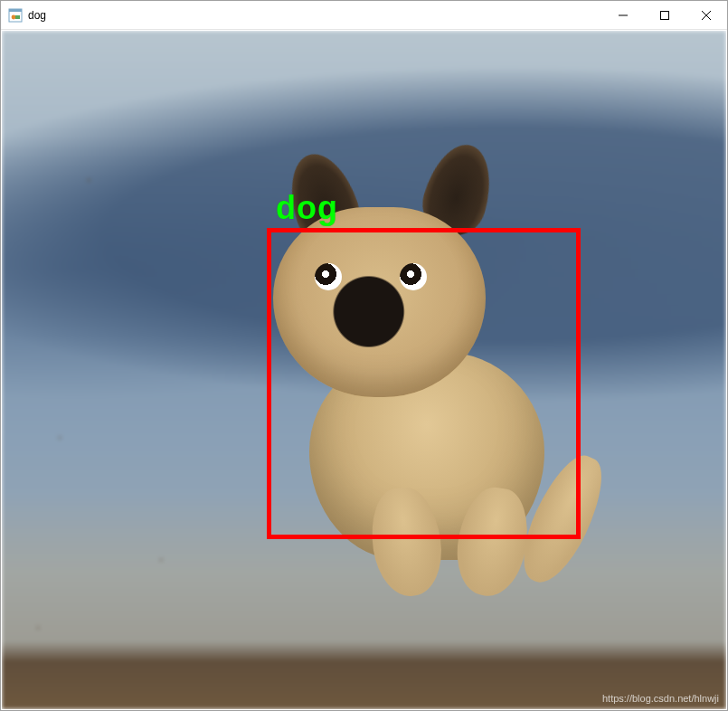 The height and width of the screenshot is (711, 728). What do you see at coordinates (706, 14) in the screenshot?
I see `close-button` at bounding box center [706, 14].